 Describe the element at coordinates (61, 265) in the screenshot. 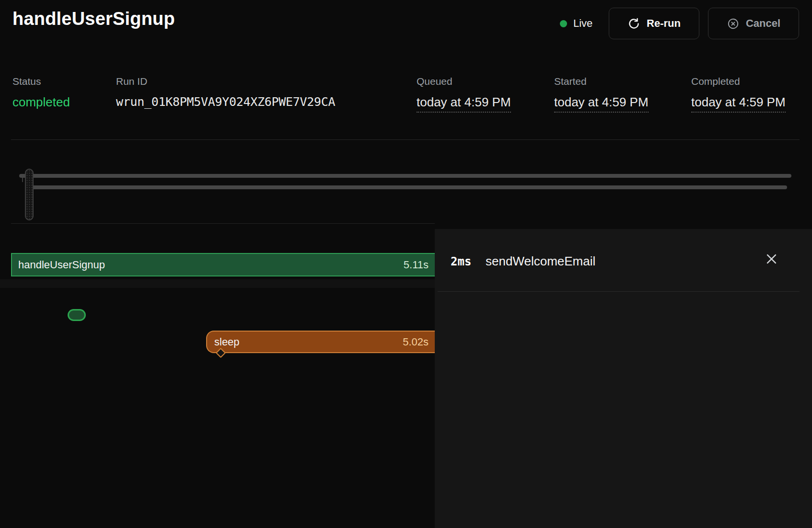

I see `root-span-label: handleUserSignup` at that location.